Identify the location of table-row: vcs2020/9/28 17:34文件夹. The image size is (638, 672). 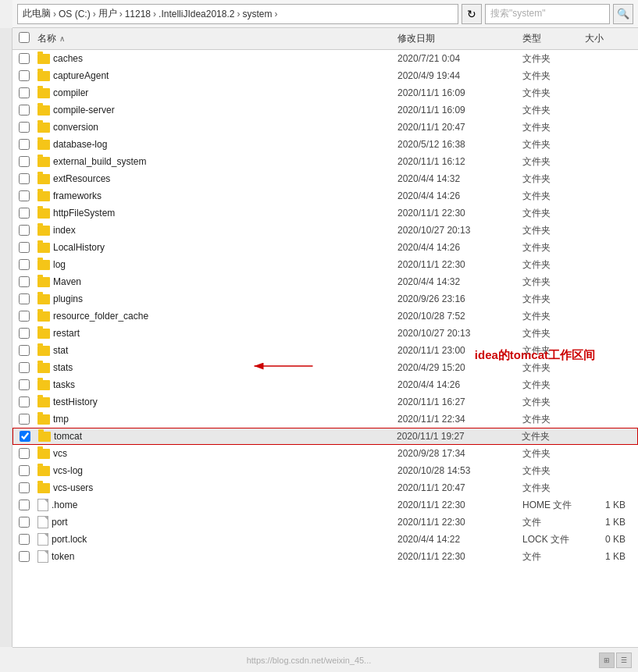
(325, 453).